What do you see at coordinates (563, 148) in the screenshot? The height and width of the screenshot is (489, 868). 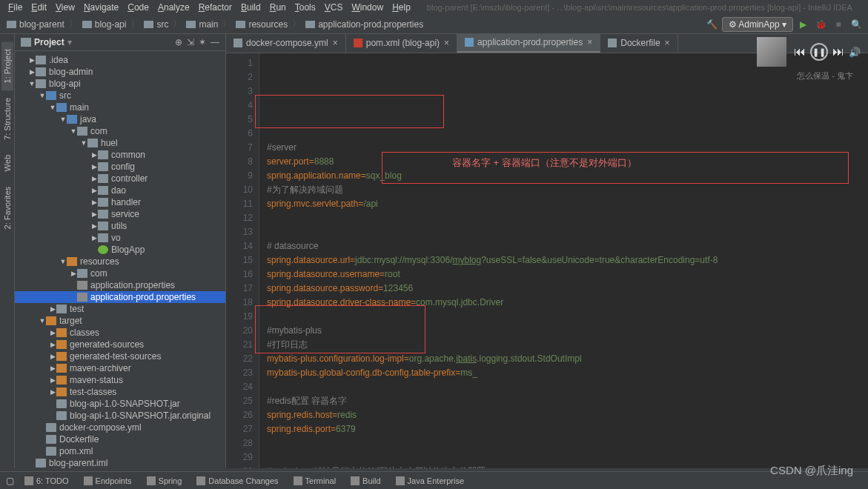 I see `code-line: #server` at bounding box center [563, 148].